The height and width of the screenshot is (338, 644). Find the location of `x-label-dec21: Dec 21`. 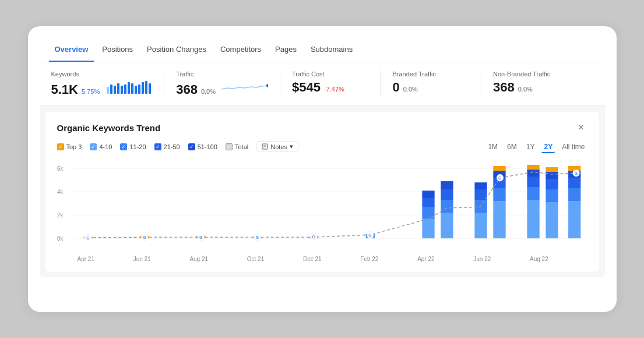

x-label-dec21: Dec 21 is located at coordinates (312, 259).